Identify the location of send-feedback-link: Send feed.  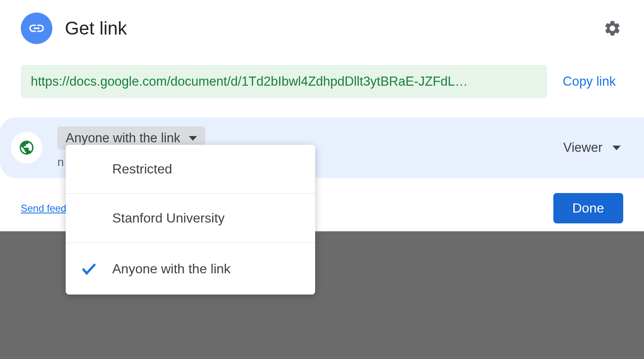
(43, 208).